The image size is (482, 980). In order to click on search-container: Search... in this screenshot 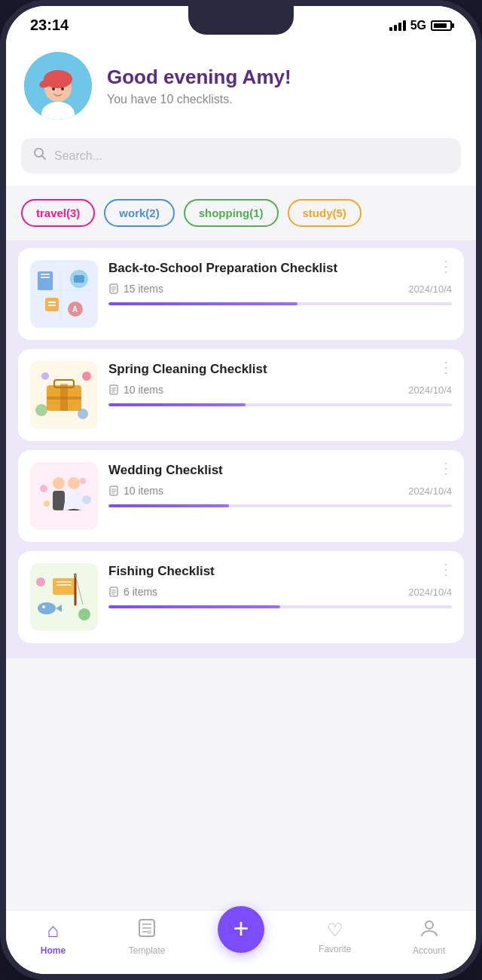, I will do `click(241, 161)`.